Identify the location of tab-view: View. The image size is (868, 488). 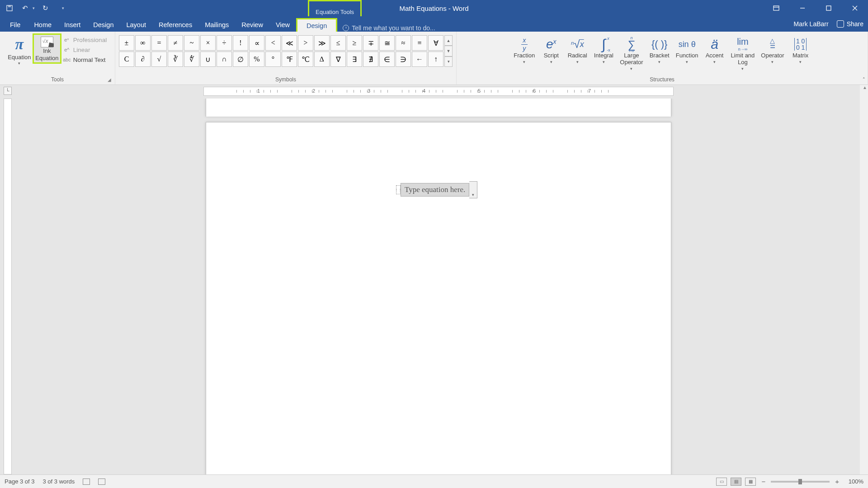
(283, 24).